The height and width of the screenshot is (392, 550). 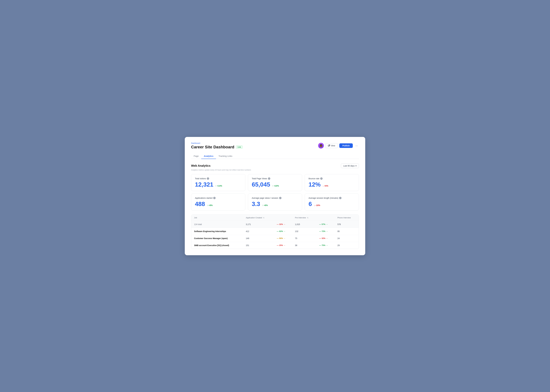 I want to click on metric-value-row: 3.3 ↑ +8%, so click(x=275, y=204).